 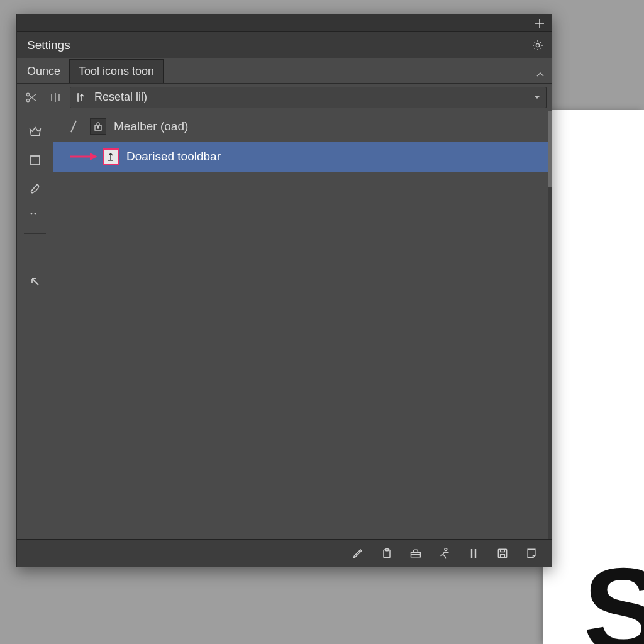 What do you see at coordinates (35, 131) in the screenshot?
I see `crown-icon` at bounding box center [35, 131].